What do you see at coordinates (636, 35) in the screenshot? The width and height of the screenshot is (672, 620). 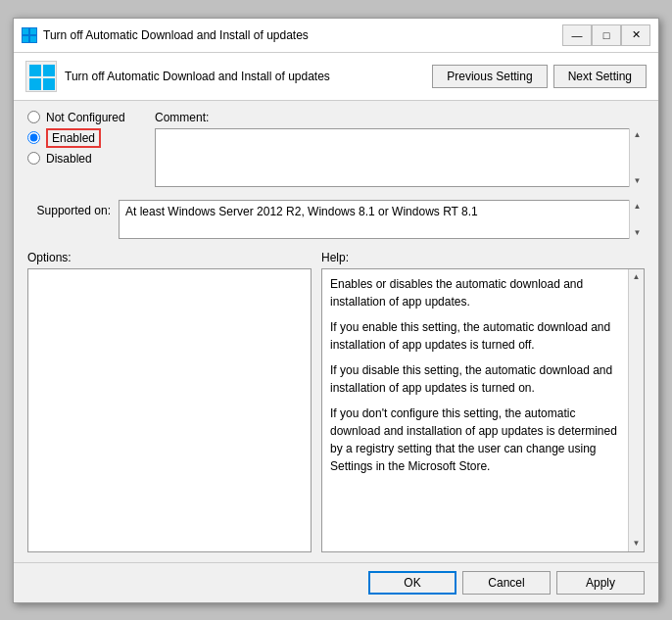 I see `close-button: ✕` at bounding box center [636, 35].